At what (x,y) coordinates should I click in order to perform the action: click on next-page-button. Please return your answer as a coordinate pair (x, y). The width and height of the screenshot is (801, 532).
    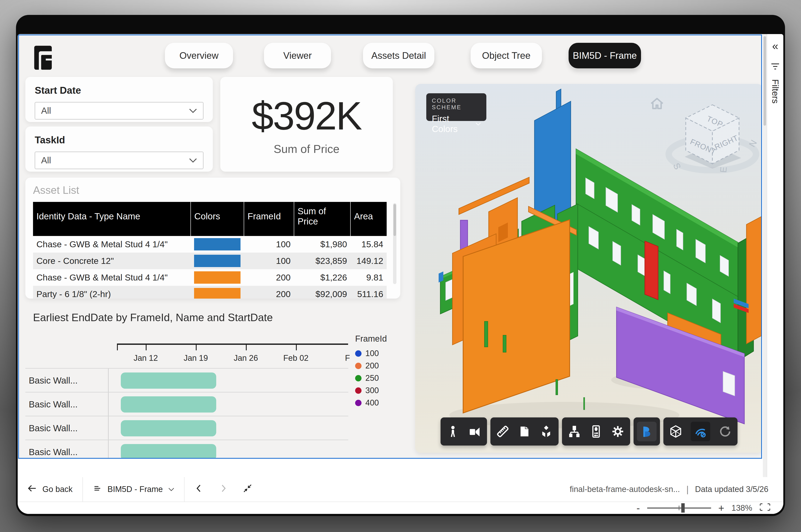
    Looking at the image, I should click on (223, 489).